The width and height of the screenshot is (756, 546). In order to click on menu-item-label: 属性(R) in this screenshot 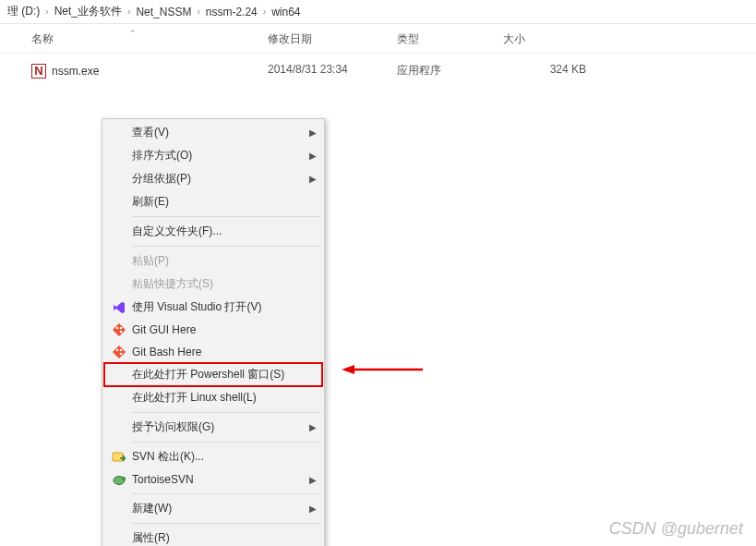, I will do `click(223, 538)`.